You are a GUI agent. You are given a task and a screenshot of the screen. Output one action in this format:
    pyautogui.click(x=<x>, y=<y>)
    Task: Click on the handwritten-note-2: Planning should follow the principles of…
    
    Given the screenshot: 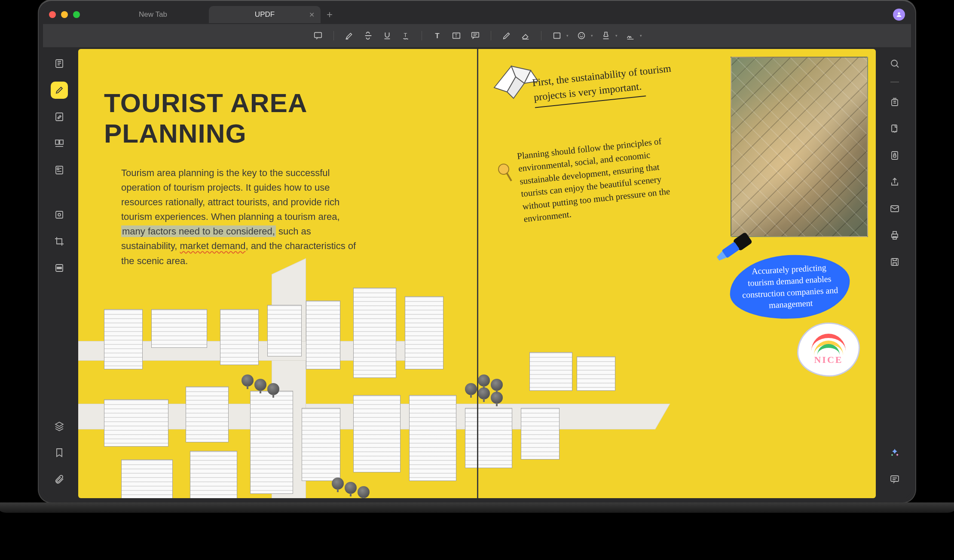 What is the action you would take?
    pyautogui.click(x=604, y=179)
    